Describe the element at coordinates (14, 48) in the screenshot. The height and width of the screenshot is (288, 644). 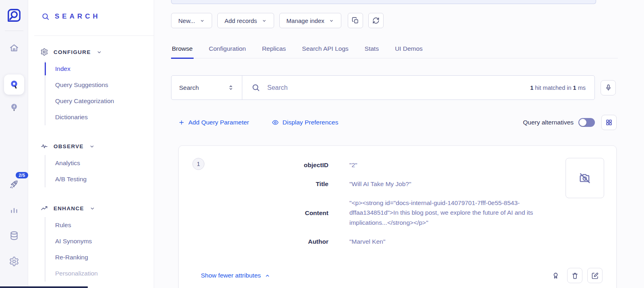
I see `home-icon` at that location.